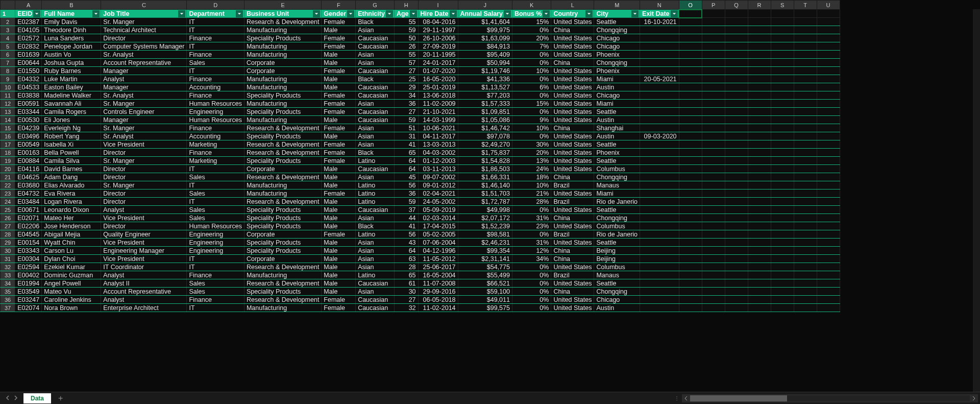  I want to click on cell: Manufacturing, so click(283, 79).